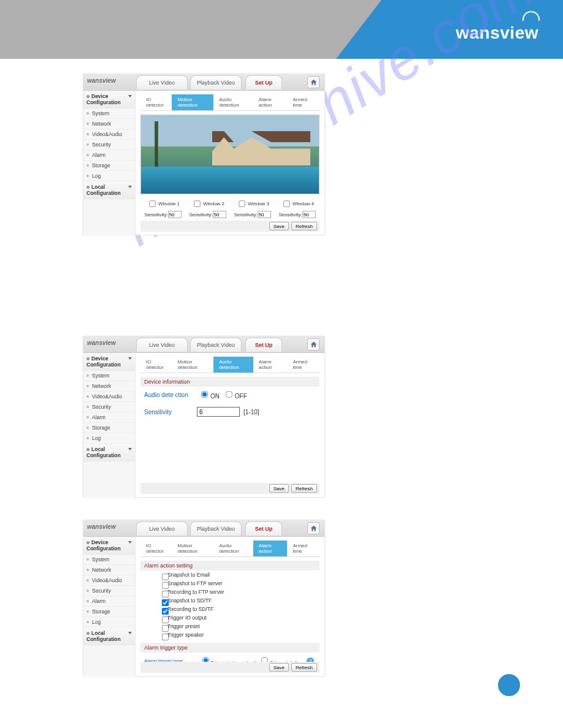  What do you see at coordinates (230, 382) in the screenshot?
I see `section-device-info: Device information` at bounding box center [230, 382].